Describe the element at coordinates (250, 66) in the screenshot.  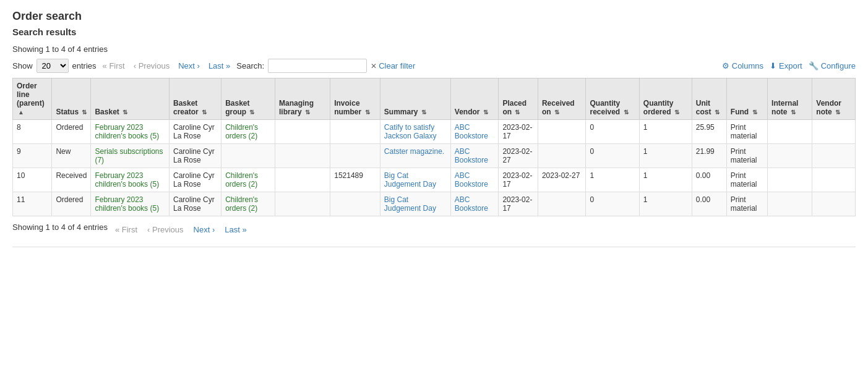
I see `search-label: Search:` at that location.